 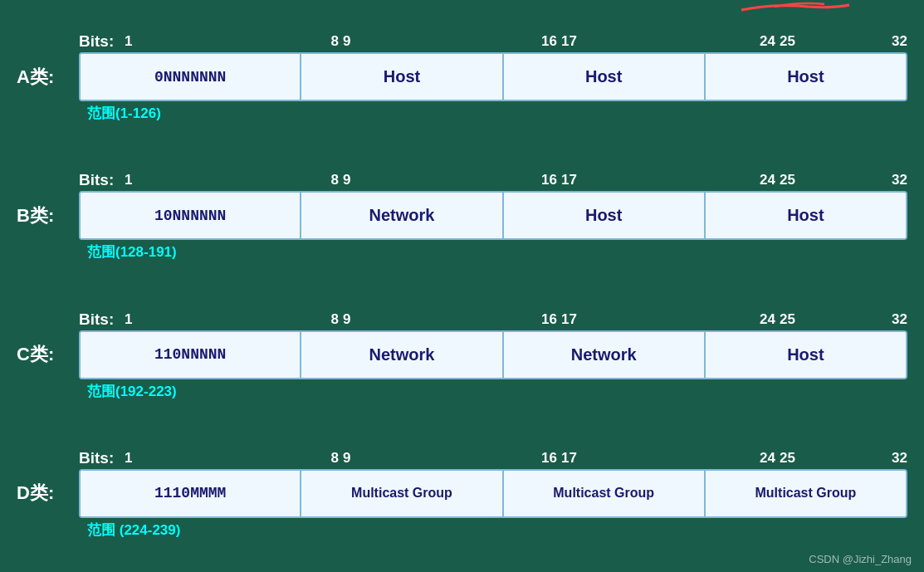 I want to click on class-b-bit-24: 24, so click(x=722, y=180).